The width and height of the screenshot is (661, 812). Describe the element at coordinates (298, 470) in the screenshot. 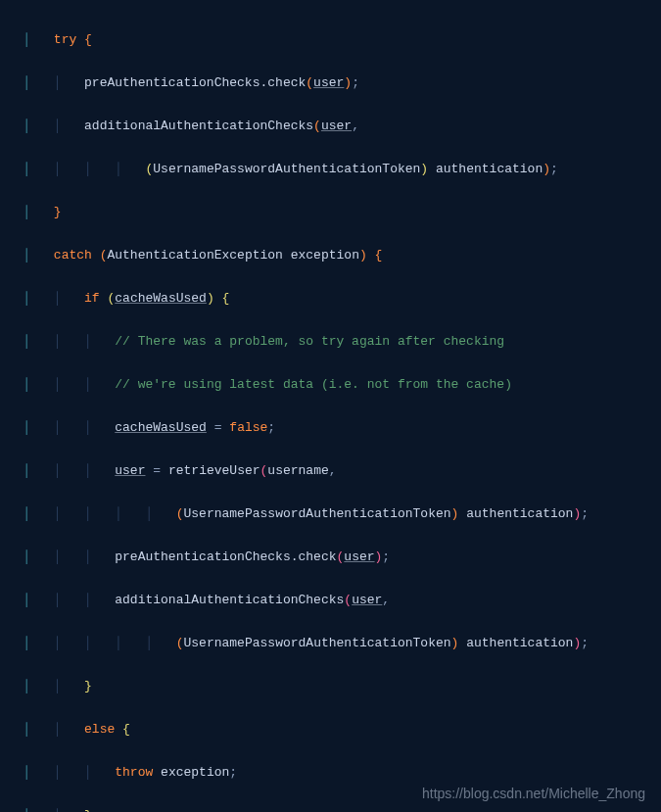

I see `var-username: username` at that location.